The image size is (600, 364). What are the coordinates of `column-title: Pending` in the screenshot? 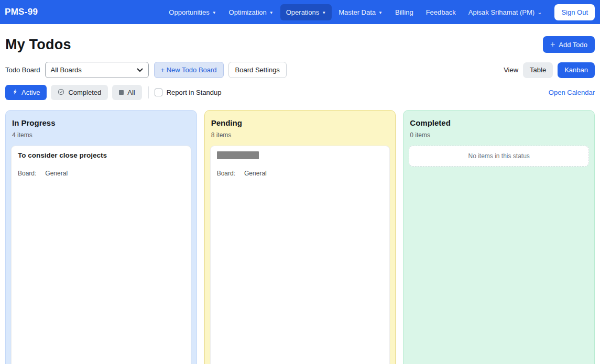 It's located at (300, 123).